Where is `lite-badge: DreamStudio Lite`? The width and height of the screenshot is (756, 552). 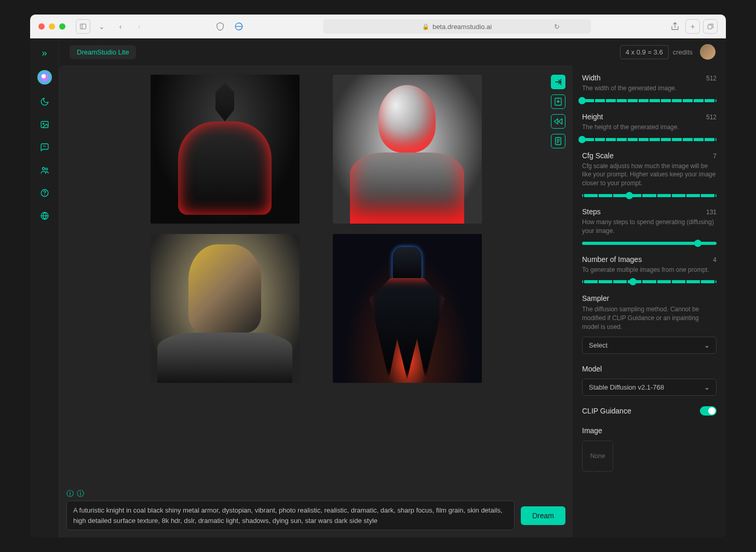
lite-badge: DreamStudio Lite is located at coordinates (103, 52).